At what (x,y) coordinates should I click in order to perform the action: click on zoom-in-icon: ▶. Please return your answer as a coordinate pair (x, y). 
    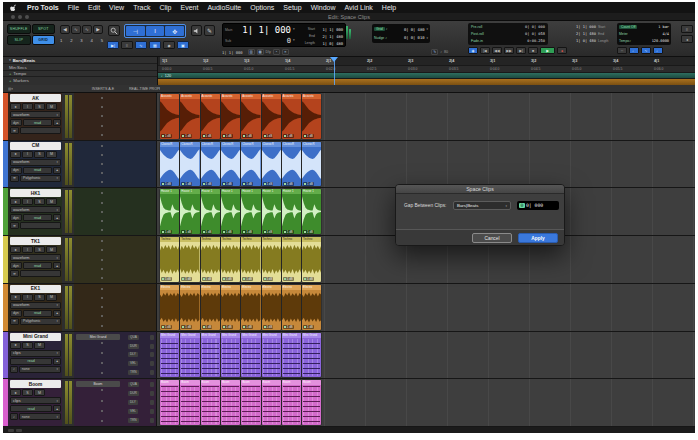
    Looking at the image, I should click on (98, 30).